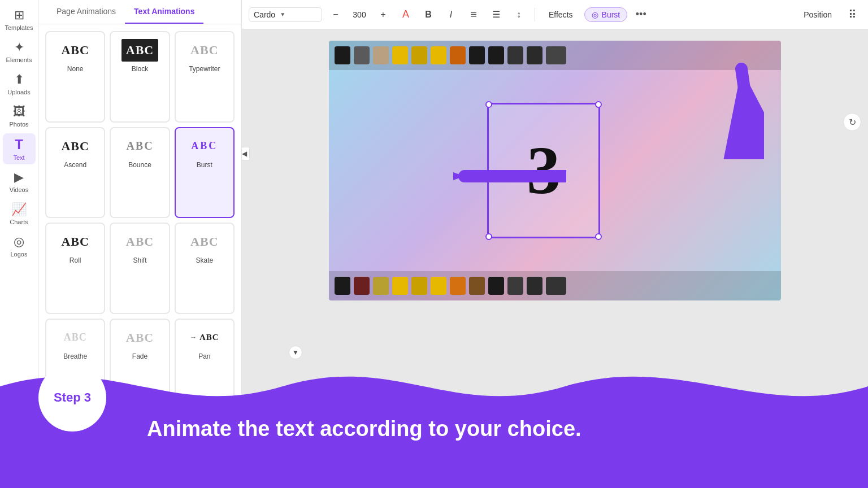 The image size is (868, 488). What do you see at coordinates (489, 237) in the screenshot?
I see `handle-bottom-left` at bounding box center [489, 237].